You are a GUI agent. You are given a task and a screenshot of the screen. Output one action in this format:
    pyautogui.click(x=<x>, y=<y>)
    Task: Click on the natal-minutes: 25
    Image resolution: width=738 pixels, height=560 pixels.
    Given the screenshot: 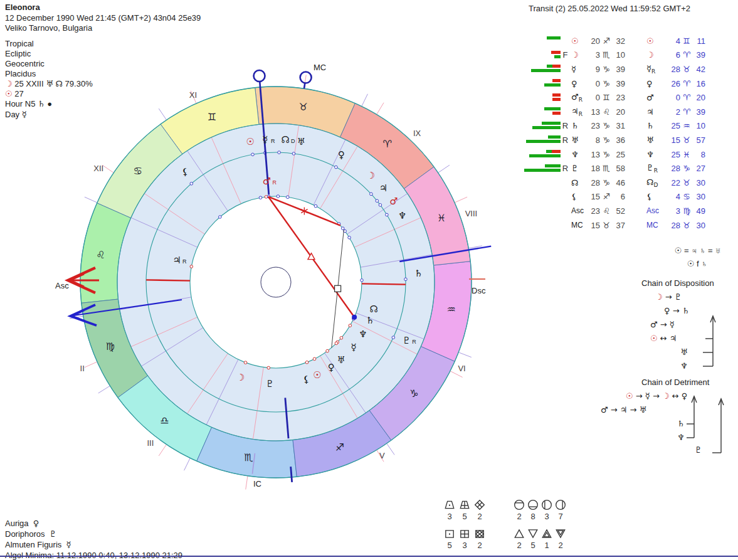 What is the action you would take?
    pyautogui.click(x=619, y=154)
    